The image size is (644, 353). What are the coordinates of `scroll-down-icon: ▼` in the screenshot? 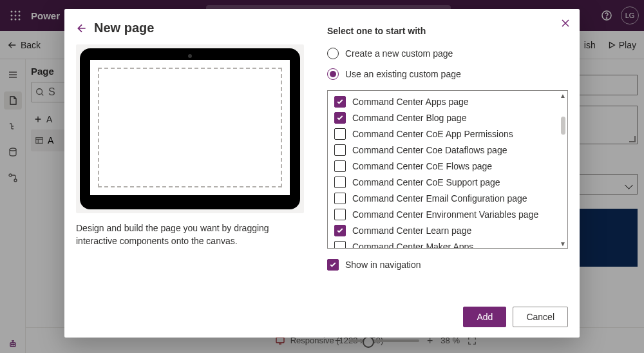 It's located at (563, 243).